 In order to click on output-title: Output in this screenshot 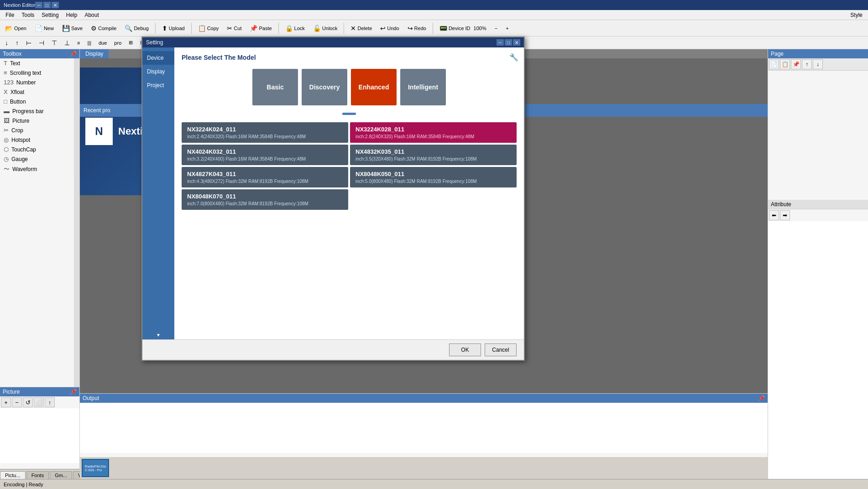, I will do `click(91, 398)`.